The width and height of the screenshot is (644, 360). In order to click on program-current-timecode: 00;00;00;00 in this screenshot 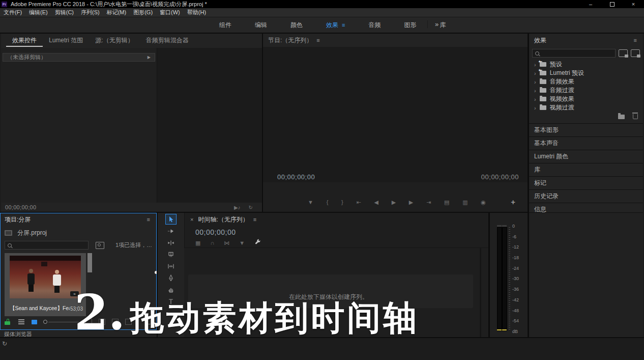, I will do `click(296, 177)`.